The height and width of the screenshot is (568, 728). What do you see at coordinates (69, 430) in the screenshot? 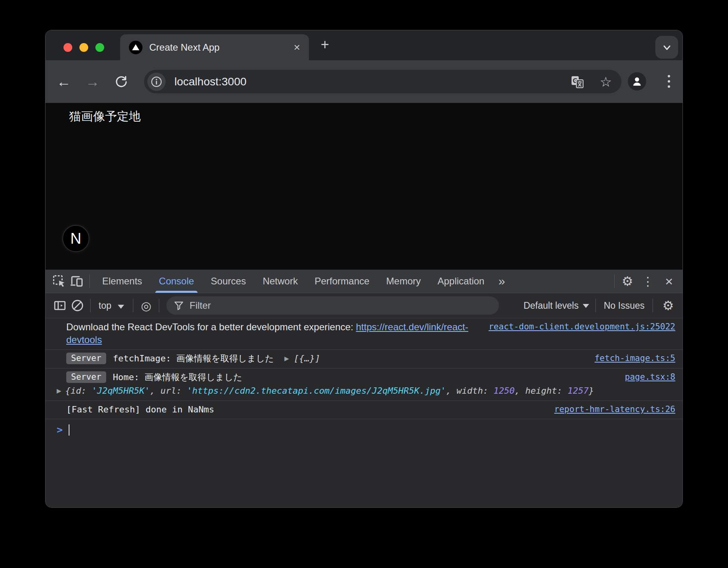
I see `text-cursor` at bounding box center [69, 430].